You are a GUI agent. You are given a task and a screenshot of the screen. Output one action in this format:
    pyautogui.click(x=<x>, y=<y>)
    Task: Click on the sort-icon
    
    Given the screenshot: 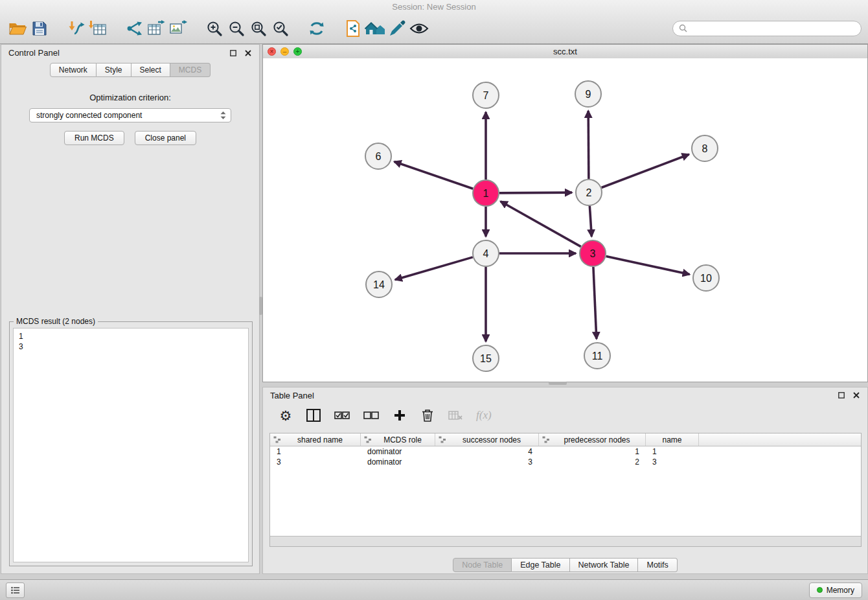 What is the action you would take?
    pyautogui.click(x=277, y=439)
    